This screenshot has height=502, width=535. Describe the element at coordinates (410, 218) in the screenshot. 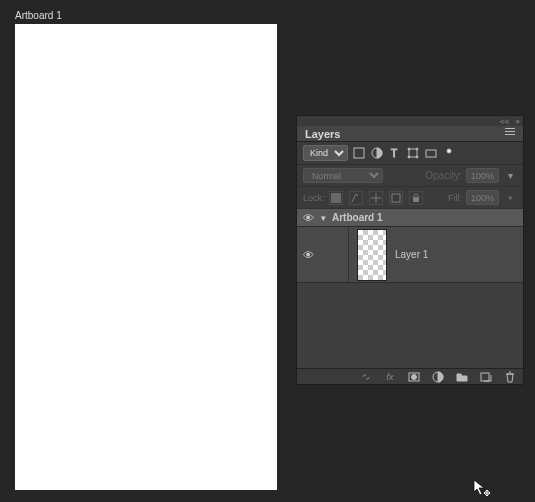

I see `artboard-row: 👁 ▾ Artboard 1` at that location.